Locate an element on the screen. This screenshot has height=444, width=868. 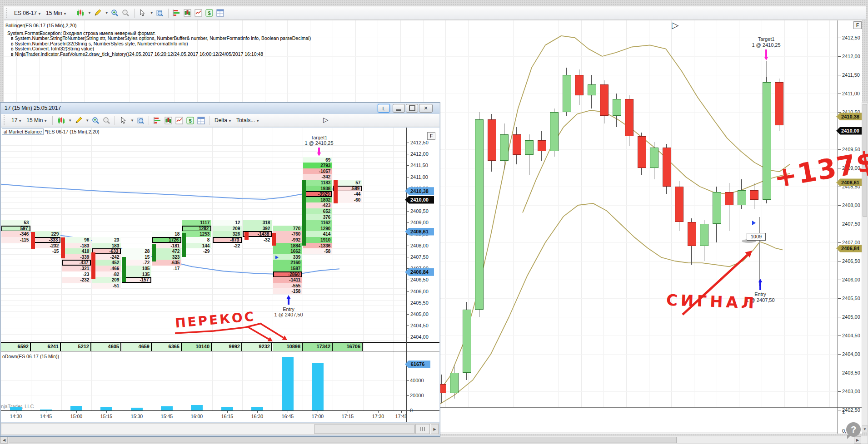
profile-cell: -2860 is located at coordinates (288, 274).